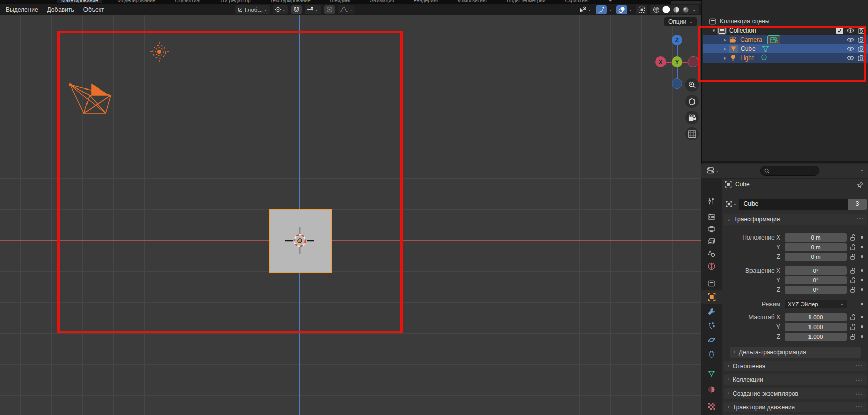 This screenshot has width=868, height=415. What do you see at coordinates (577, 2) in the screenshot?
I see `workspace-tab-scripting: Скриптинг` at bounding box center [577, 2].